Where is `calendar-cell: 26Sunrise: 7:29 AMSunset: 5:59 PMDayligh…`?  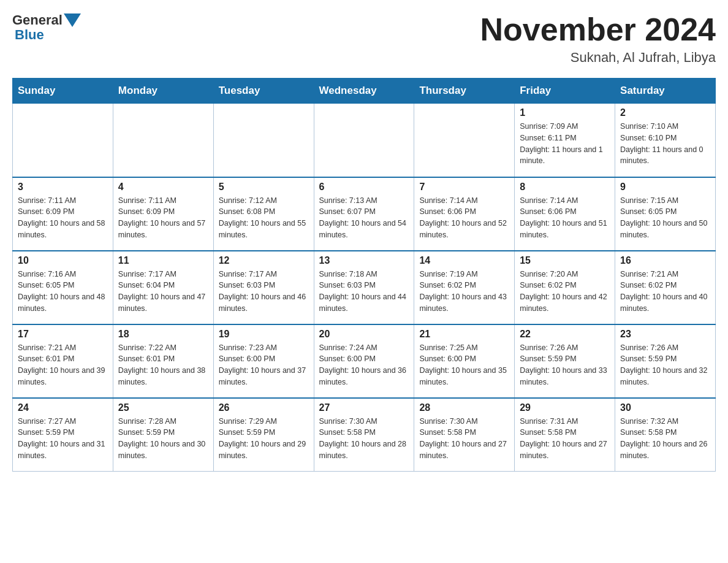 calendar-cell: 26Sunrise: 7:29 AMSunset: 5:59 PMDayligh… is located at coordinates (264, 435).